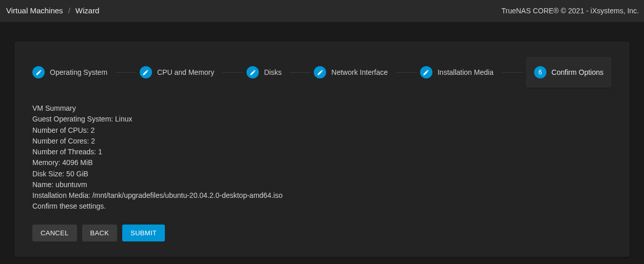 This screenshot has width=644, height=264. What do you see at coordinates (355, 72) in the screenshot?
I see `step-network-interface: Network Interface` at bounding box center [355, 72].